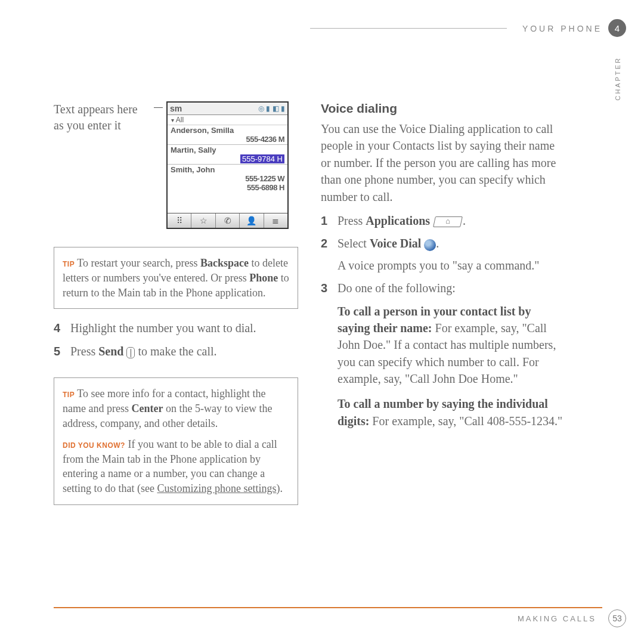 The image size is (644, 644). Describe the element at coordinates (325, 254) in the screenshot. I see `step-number: 2` at that location.